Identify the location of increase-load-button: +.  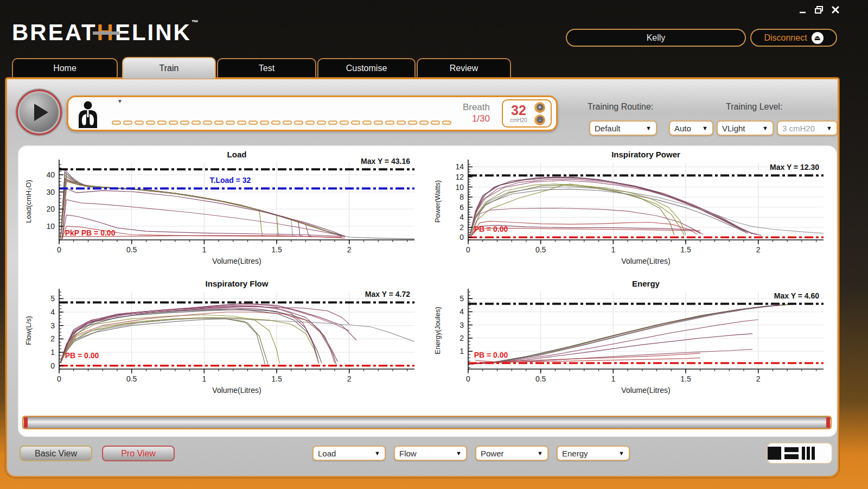
(540, 107).